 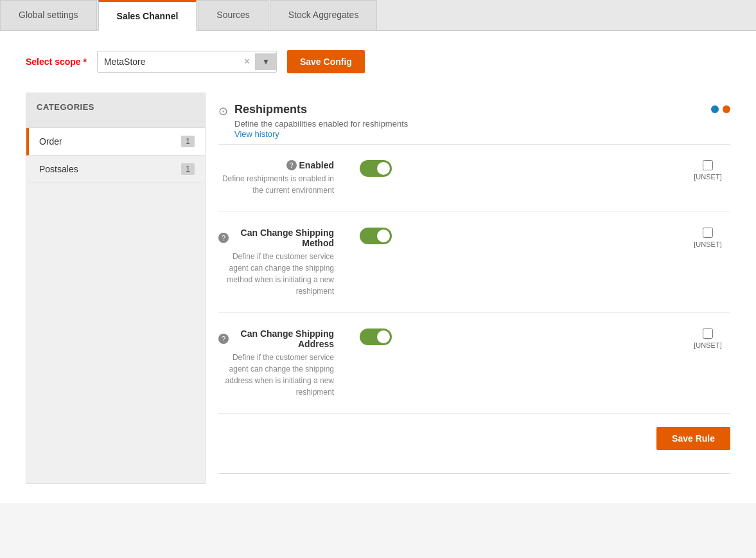 What do you see at coordinates (474, 262) in the screenshot?
I see `setting-row-shipping-method: ? Can Change Shipping Method Define if t…` at bounding box center [474, 262].